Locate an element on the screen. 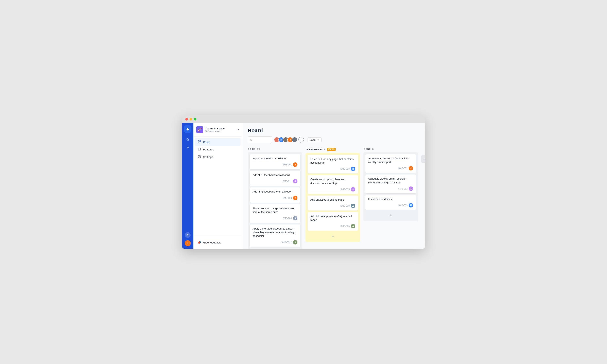 The width and height of the screenshot is (607, 364). nav-rail: ◆ ? J is located at coordinates (188, 186).